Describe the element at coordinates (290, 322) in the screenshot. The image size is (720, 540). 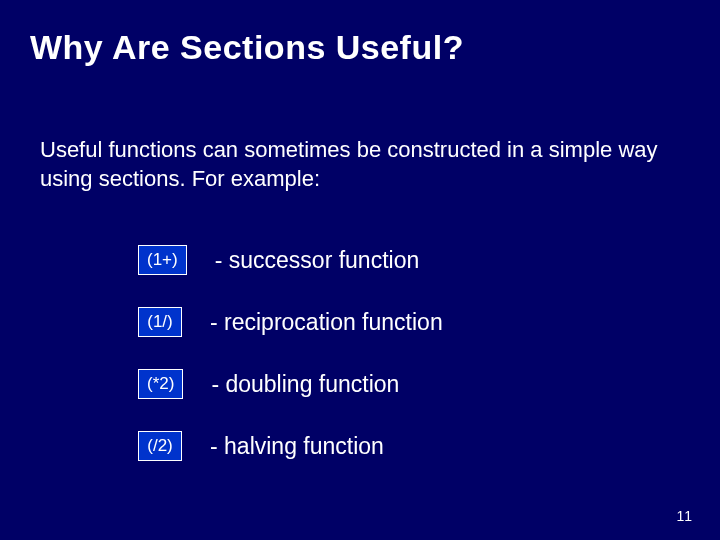
I see `list-item: (1/) - reciprocation function` at that location.